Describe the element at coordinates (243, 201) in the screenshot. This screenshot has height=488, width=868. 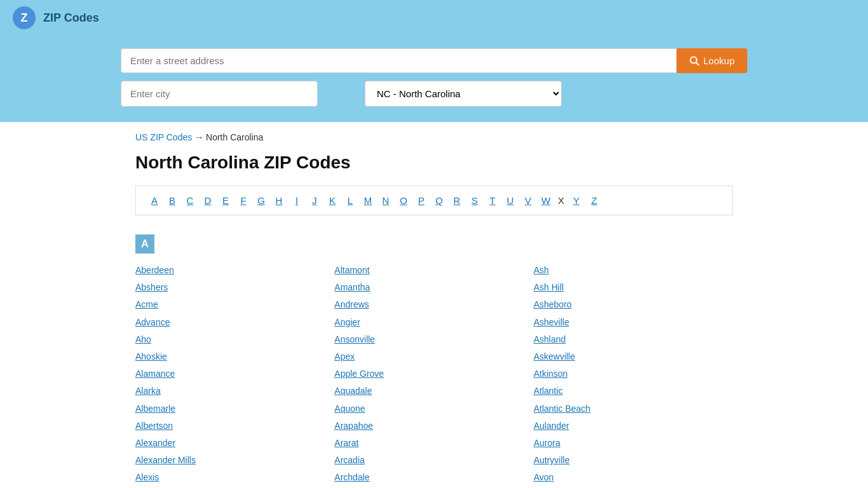
I see `alpha-link-f: F` at that location.